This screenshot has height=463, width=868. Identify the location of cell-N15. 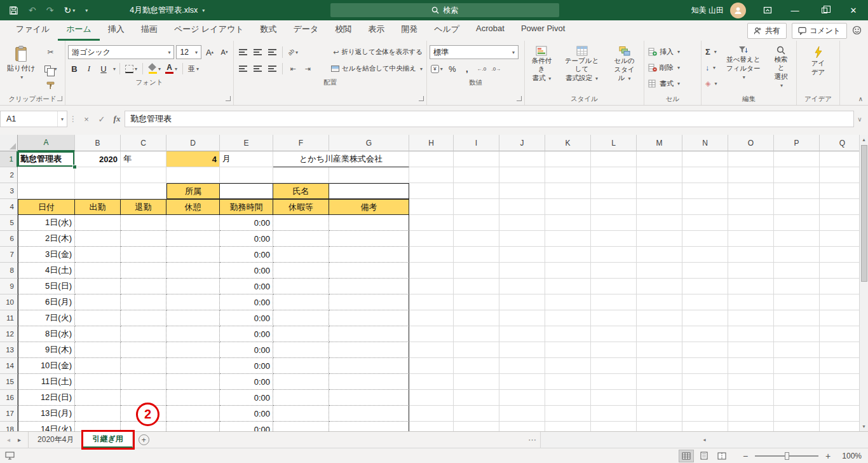
(705, 382).